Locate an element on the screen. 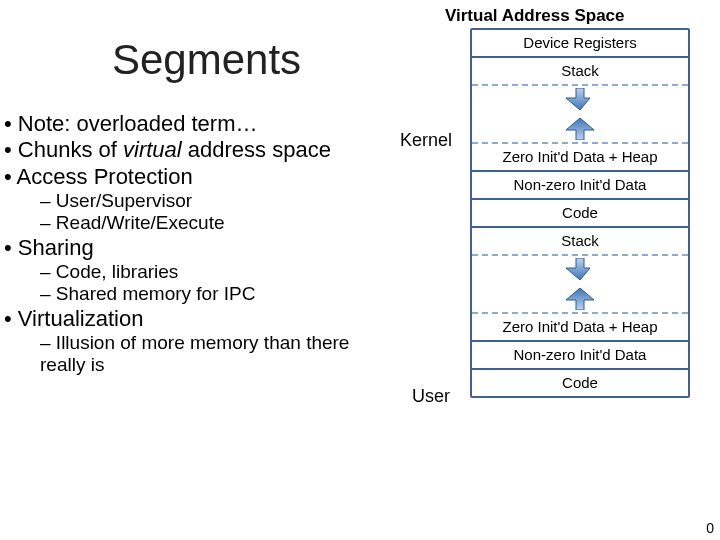 The image size is (720, 540). bullet-4-1: Code, libraries is located at coordinates (207, 272).